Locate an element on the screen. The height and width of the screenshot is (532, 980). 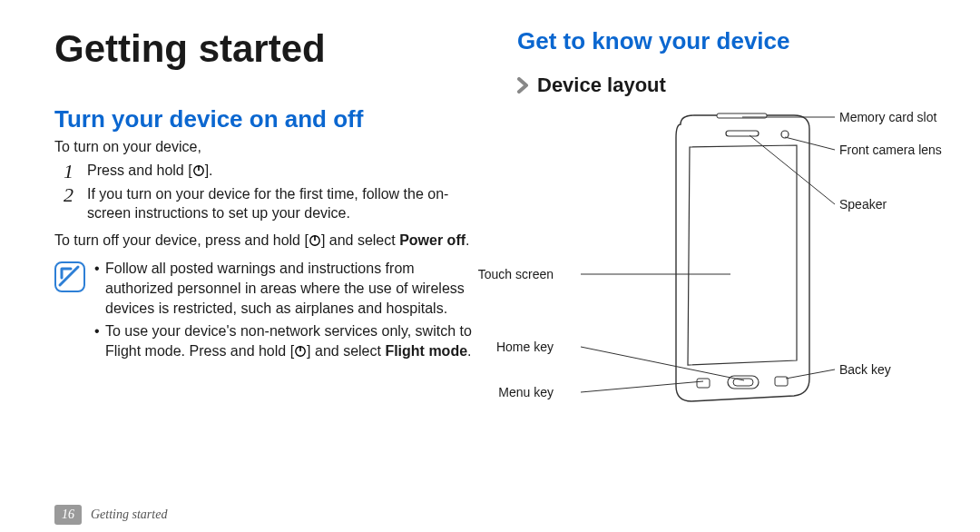
section-turn-on-off: Turn your device on and off is located at coordinates (268, 120).